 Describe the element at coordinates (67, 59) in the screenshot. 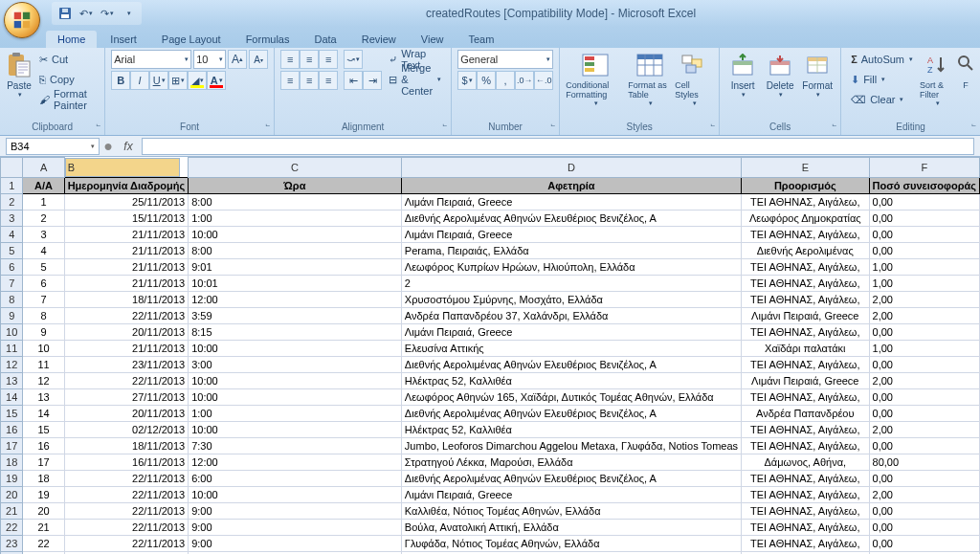

I see `cut-button: ✂Cut` at that location.